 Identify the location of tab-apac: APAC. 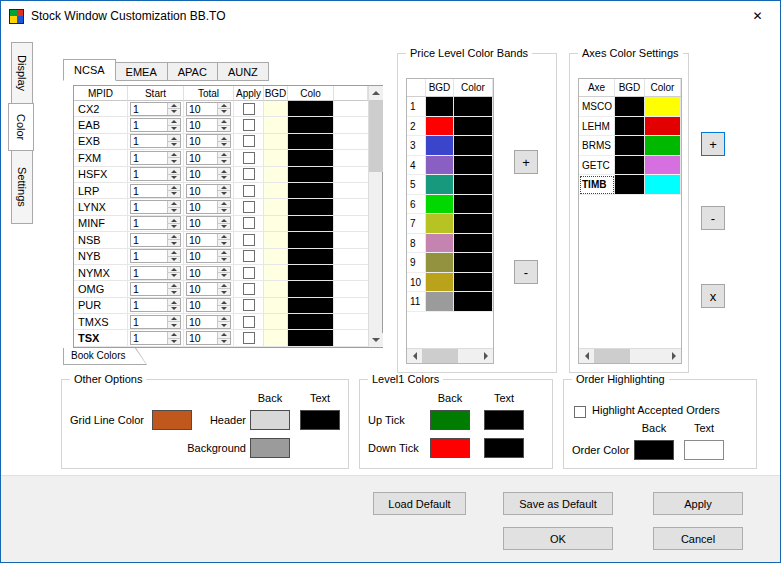
(192, 72).